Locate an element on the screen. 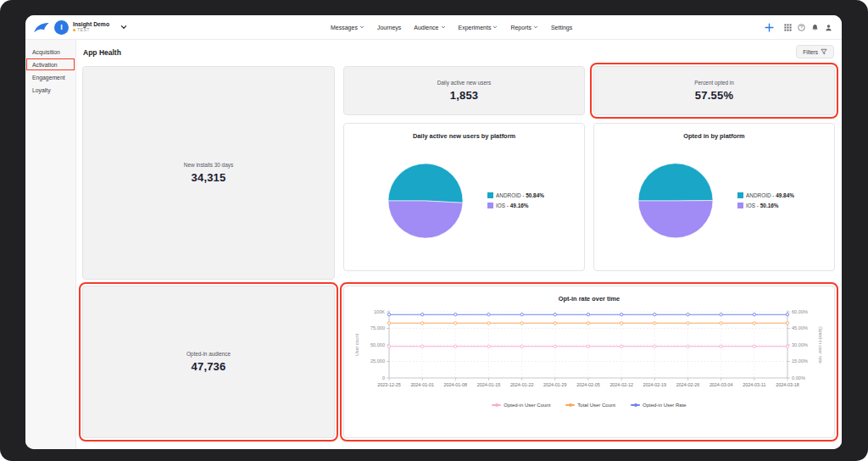 The width and height of the screenshot is (868, 461). svg-text: 45.00% is located at coordinates (800, 328).